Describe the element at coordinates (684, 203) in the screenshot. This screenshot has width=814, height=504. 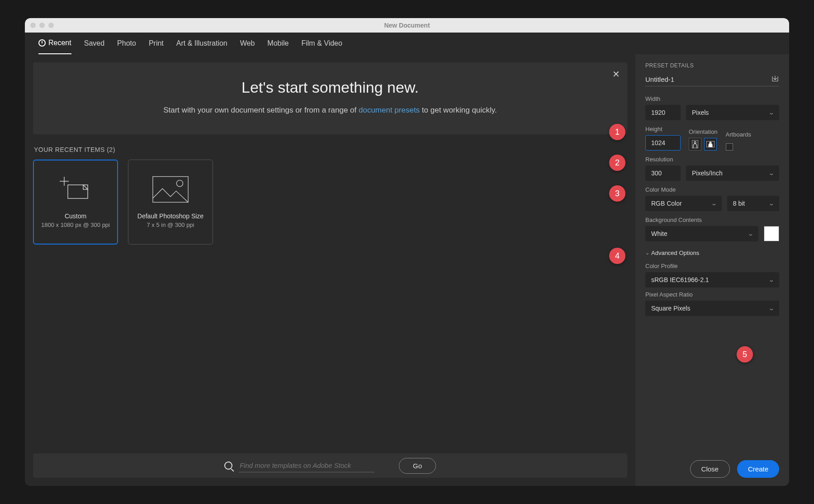
I see `color-mode-dropdown: RGB Color⌄` at that location.